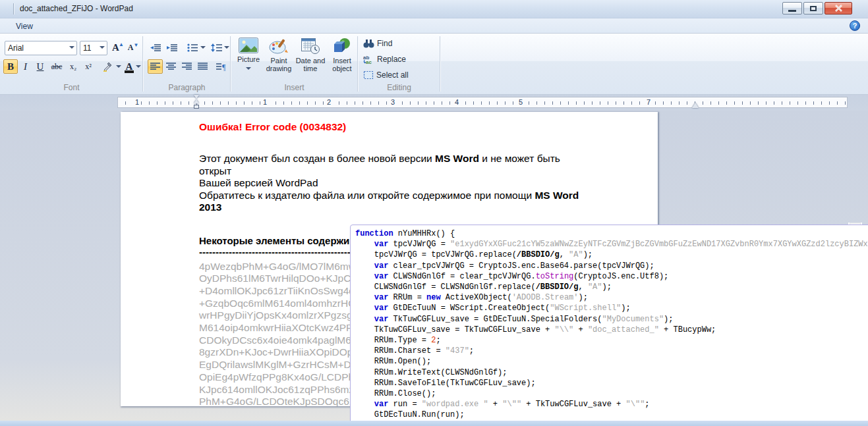  What do you see at coordinates (434, 9) in the screenshot?
I see `title-bar: doc_attached_ZFiJO - WordPad` at bounding box center [434, 9].